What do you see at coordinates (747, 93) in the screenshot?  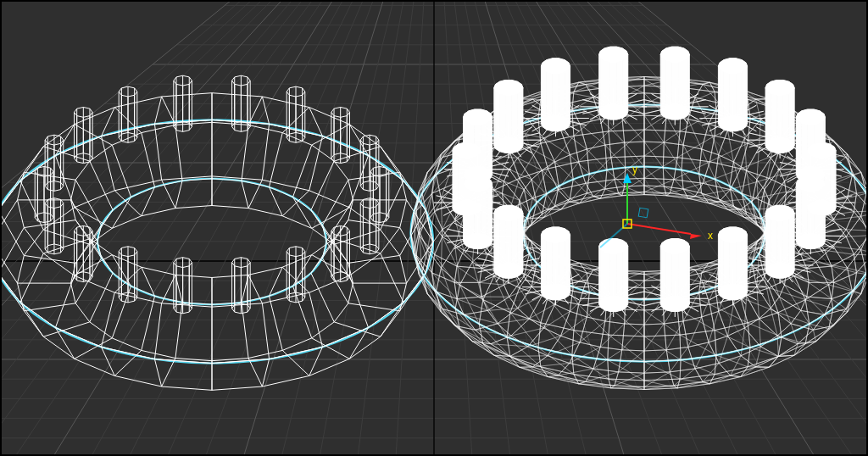 I see `svg-marker-2038` at bounding box center [747, 93].